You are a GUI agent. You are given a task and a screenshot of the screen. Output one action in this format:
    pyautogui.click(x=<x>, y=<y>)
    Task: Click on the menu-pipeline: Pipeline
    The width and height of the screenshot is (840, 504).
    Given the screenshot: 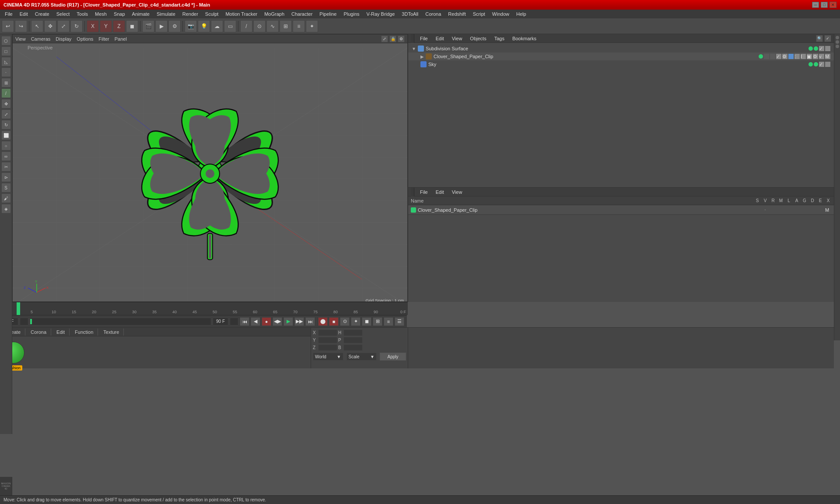 What is the action you would take?
    pyautogui.click(x=328, y=14)
    